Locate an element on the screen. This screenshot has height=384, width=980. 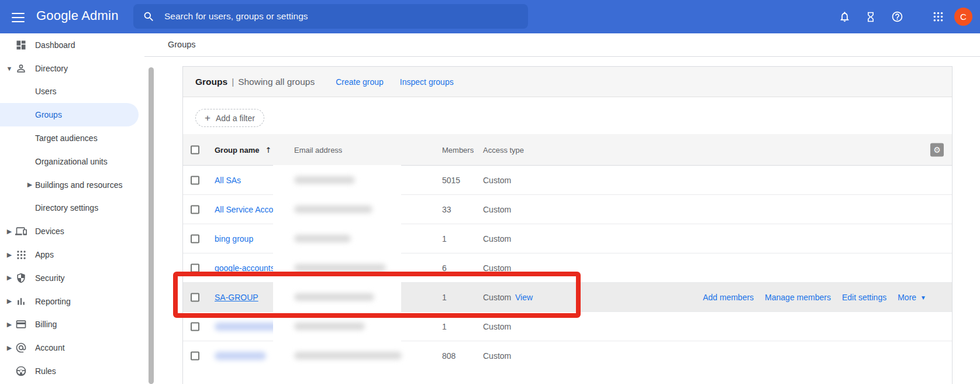
group-name-link: All Service Accounts is located at coordinates (251, 210).